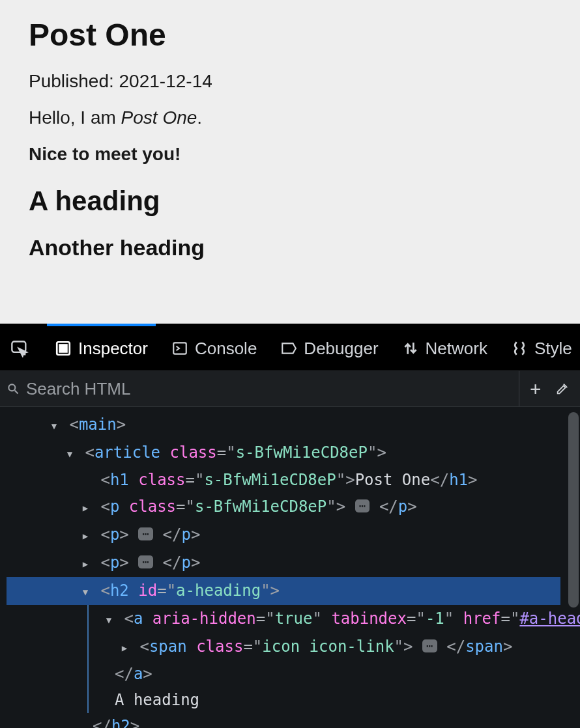 The height and width of the screenshot is (728, 580). What do you see at coordinates (340, 674) in the screenshot?
I see `dom-node-a-close: </a>` at bounding box center [340, 674].